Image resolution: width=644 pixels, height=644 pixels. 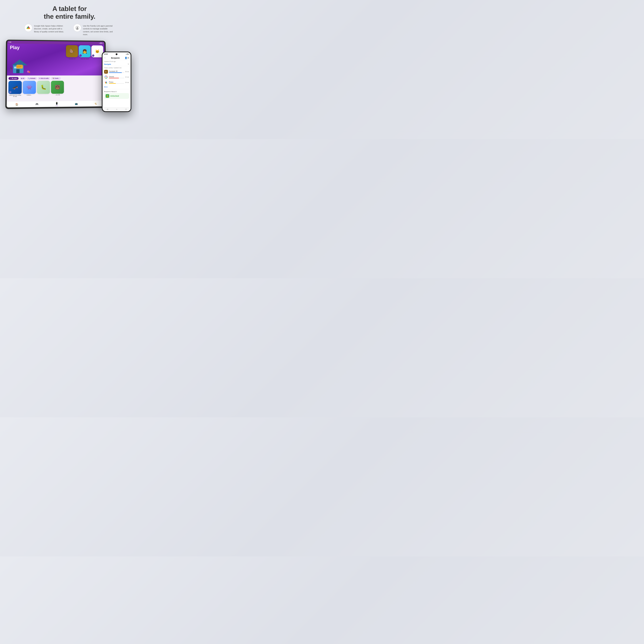 I want to click on phone-camera, so click(x=117, y=54).